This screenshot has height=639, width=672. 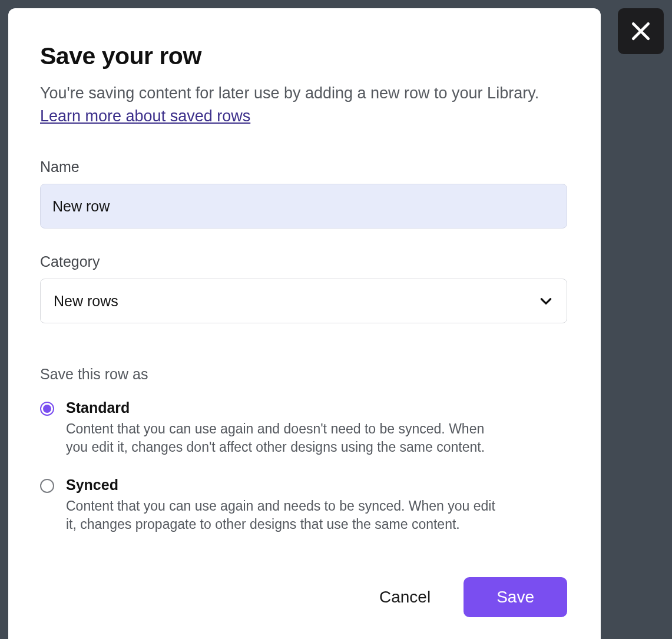 I want to click on modal-title: Save your row, so click(x=304, y=57).